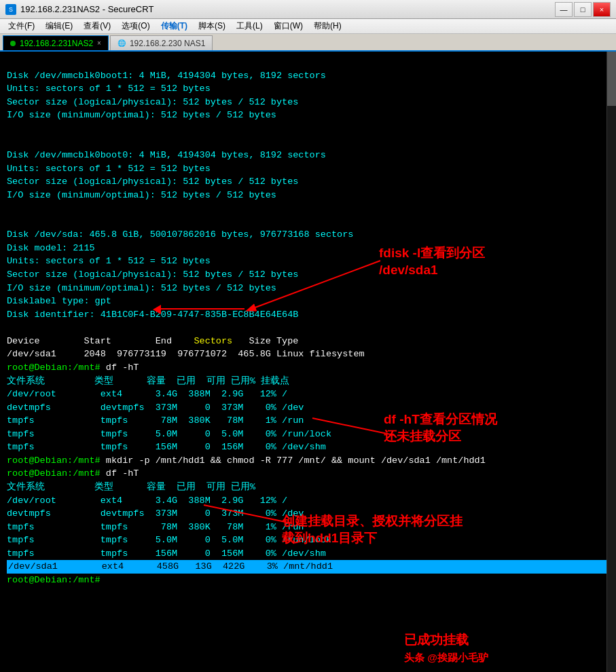 The height and width of the screenshot is (672, 616). What do you see at coordinates (250, 26) in the screenshot?
I see `menu-tools: 工具(L)` at bounding box center [250, 26].